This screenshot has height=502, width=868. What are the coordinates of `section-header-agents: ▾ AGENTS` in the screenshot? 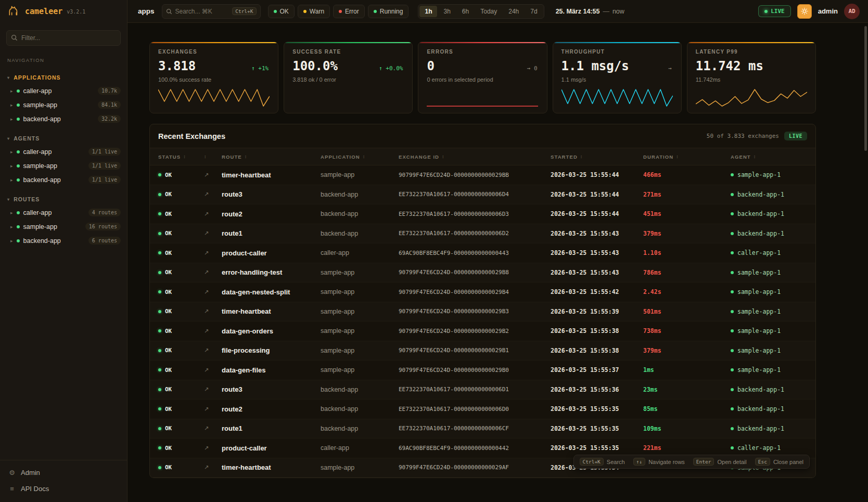 It's located at (63, 139).